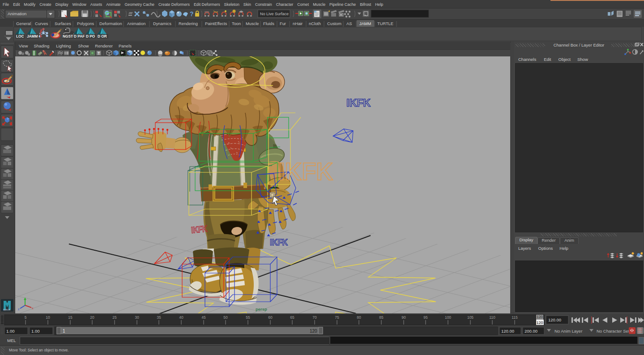  Describe the element at coordinates (298, 24) in the screenshot. I see `svg-text: nHair` at that location.